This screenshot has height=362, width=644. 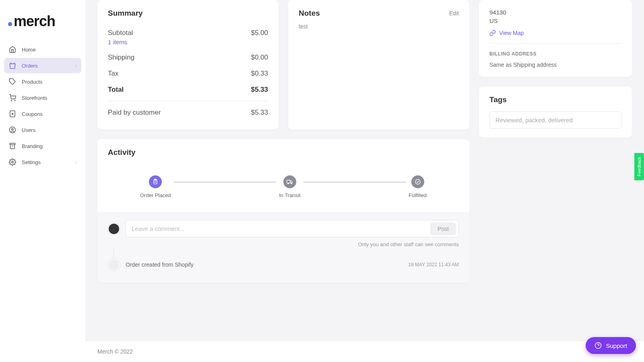 What do you see at coordinates (309, 13) in the screenshot?
I see `notes-title: Notes` at bounding box center [309, 13].